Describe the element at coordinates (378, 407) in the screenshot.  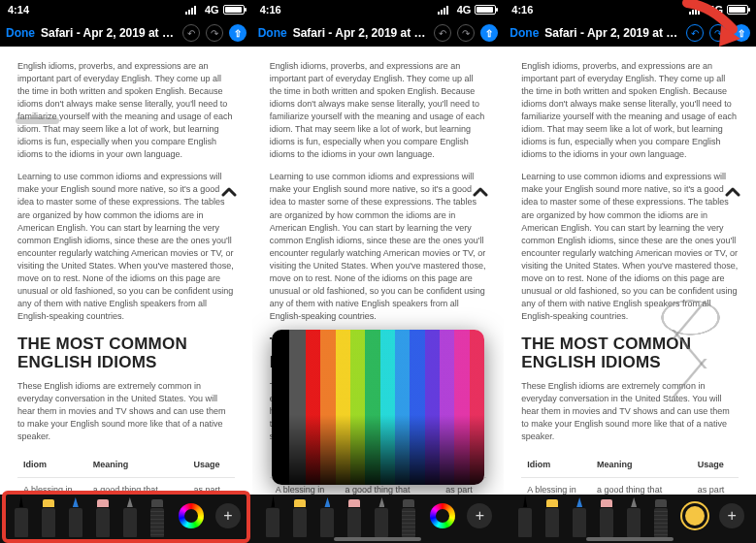
I see `color-picker-popup` at that location.